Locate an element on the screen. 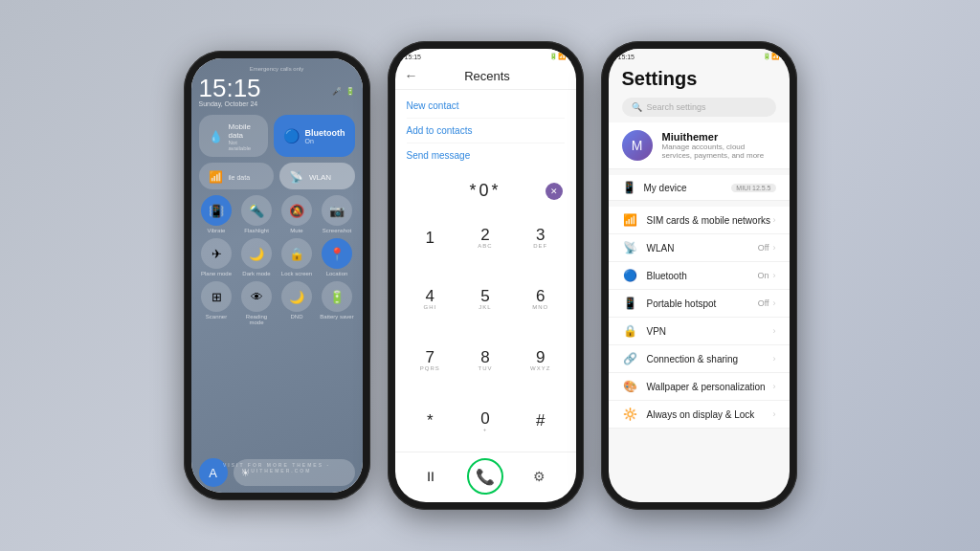  data-icon2: 📶 is located at coordinates (216, 177).